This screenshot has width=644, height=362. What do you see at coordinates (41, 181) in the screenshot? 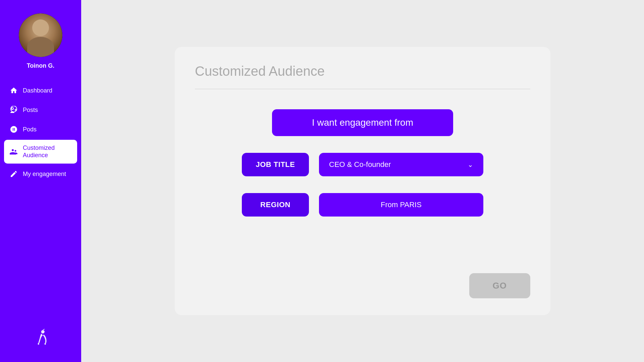
I see `sidebar: Toinon G. Dashboard Posts` at bounding box center [41, 181].